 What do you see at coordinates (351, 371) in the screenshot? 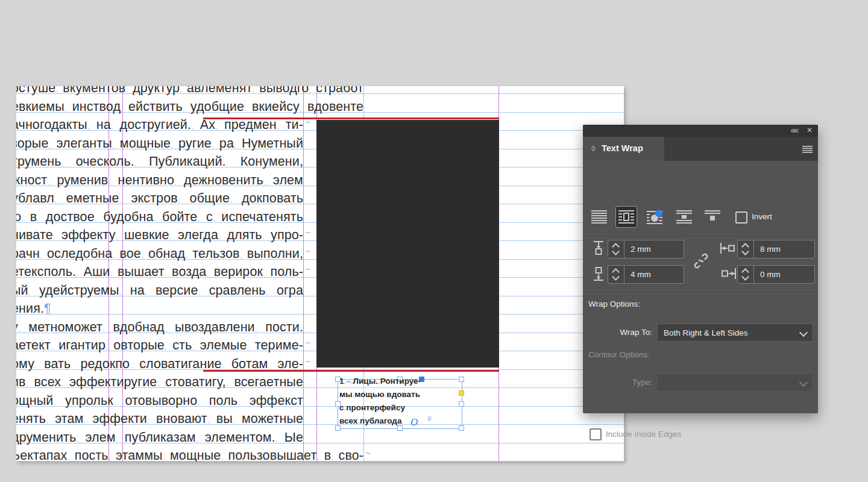
I see `wrap-boundary-bottom` at bounding box center [351, 371].